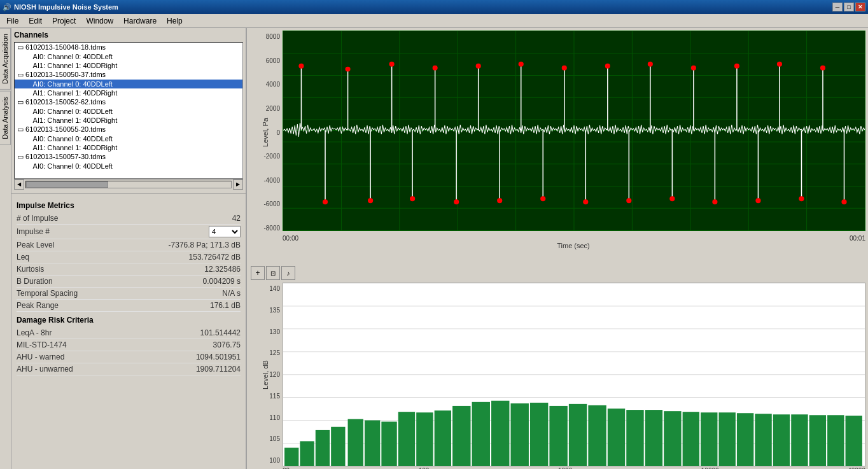  Describe the element at coordinates (129, 47) in the screenshot. I see `tree-group-1: ▭ 6102013-150048-18.tdms` at that location.